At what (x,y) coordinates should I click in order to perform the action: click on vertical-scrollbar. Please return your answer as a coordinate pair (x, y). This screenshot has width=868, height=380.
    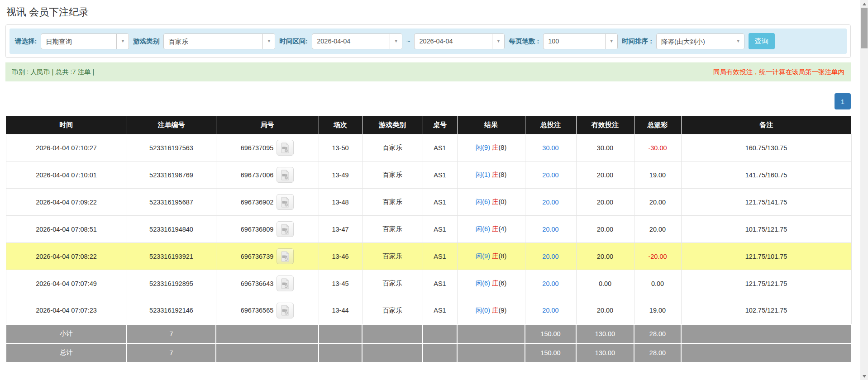
    Looking at the image, I should click on (864, 190).